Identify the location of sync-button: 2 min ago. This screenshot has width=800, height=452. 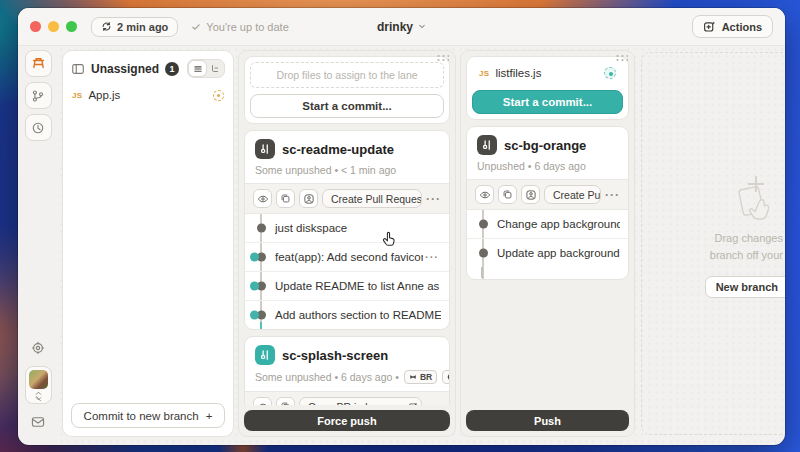
(134, 27).